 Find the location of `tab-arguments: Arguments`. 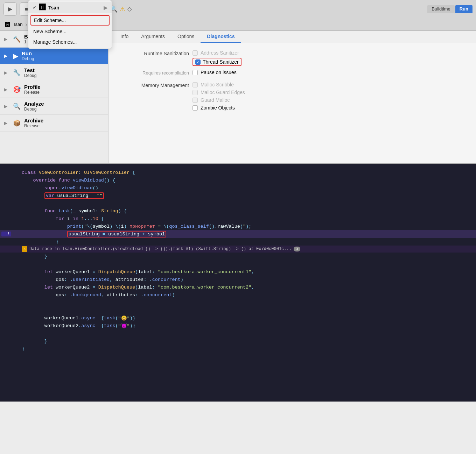

tab-arguments: Arguments is located at coordinates (153, 37).